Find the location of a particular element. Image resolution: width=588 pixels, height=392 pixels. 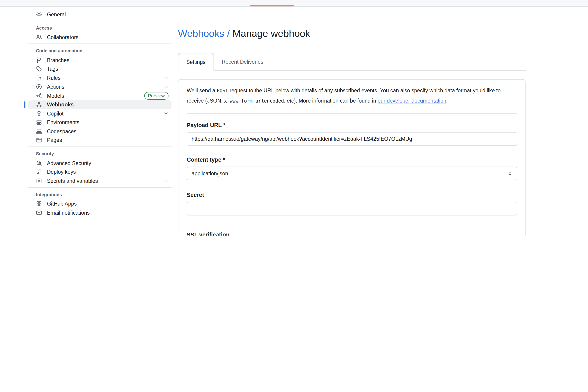

sidebar-section-code-automation: Code and automation is located at coordinates (100, 50).